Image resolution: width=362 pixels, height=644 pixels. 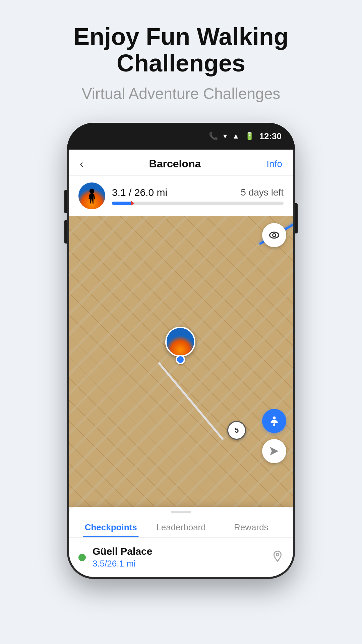 What do you see at coordinates (296, 218) in the screenshot?
I see `power-button` at bounding box center [296, 218].